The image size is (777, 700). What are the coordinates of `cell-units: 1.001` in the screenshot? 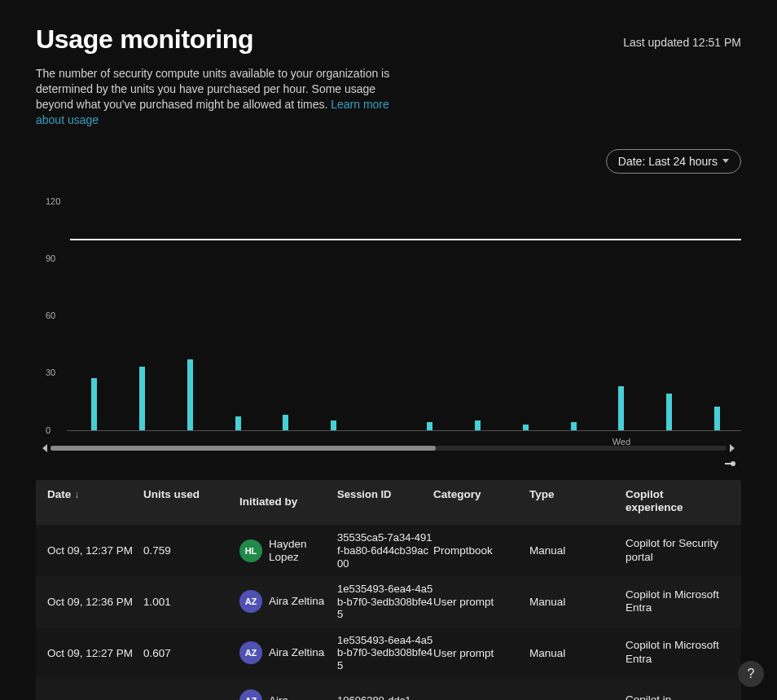 It's located at (191, 601).